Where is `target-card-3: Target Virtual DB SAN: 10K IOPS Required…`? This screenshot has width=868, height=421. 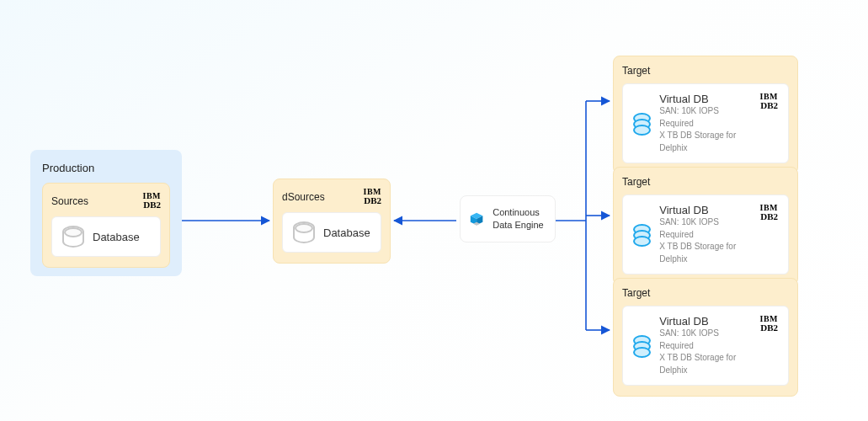 target-card-3: Target Virtual DB SAN: 10K IOPS Required… is located at coordinates (706, 337).